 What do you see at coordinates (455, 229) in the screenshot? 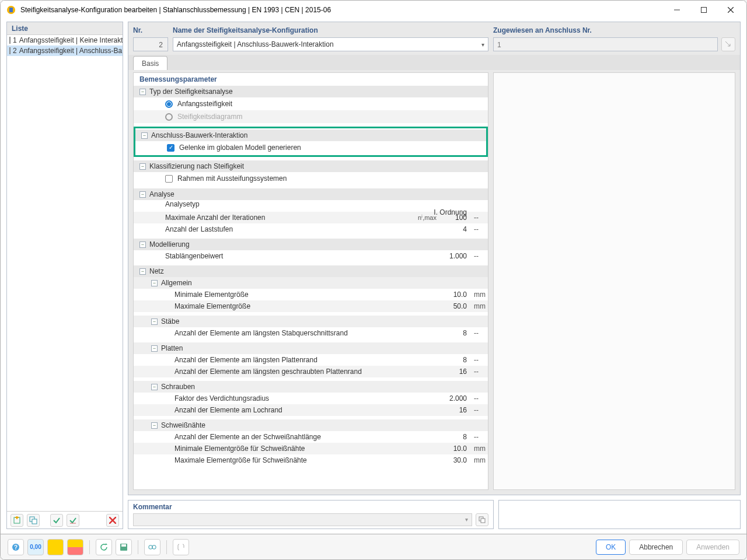
I see `laststufen-value: 4` at bounding box center [455, 229].